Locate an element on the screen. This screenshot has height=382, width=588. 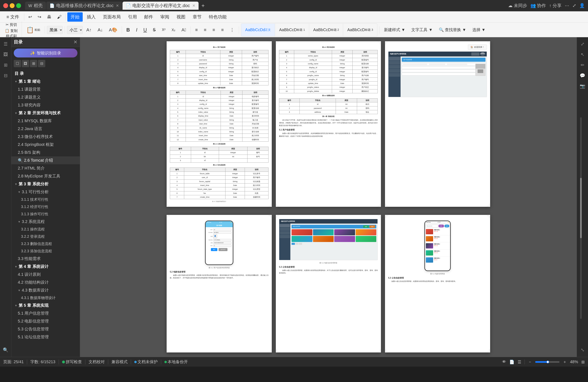
btn-underline: U is located at coordinates (145, 30).